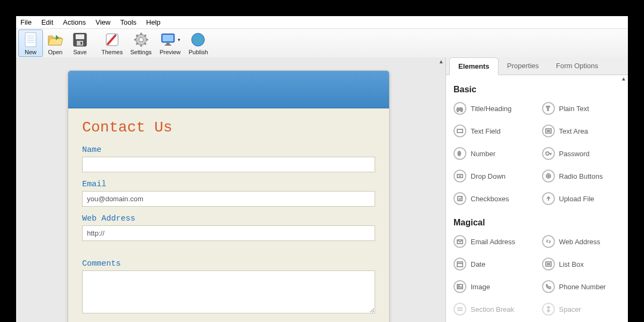 This screenshot has width=644, height=322. Describe the element at coordinates (548, 153) in the screenshot. I see `password-icon` at that location.